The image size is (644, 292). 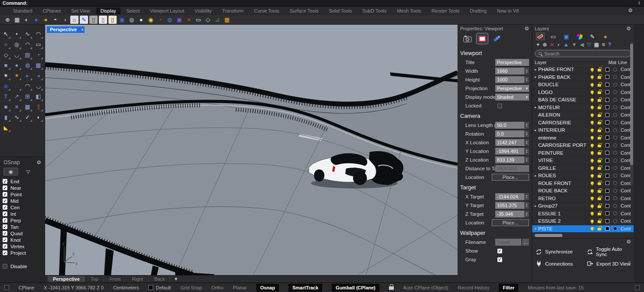 What do you see at coordinates (631, 114) in the screenshot?
I see `layers-vertical-scrollbar` at bounding box center [631, 114].